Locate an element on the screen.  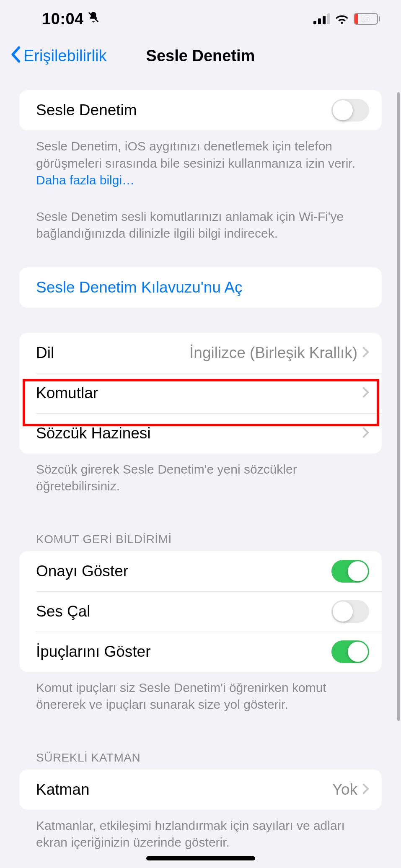
open-voice-control-guide-row: Sesle Denetim Kılavuzu'nu Aç is located at coordinates (200, 288).